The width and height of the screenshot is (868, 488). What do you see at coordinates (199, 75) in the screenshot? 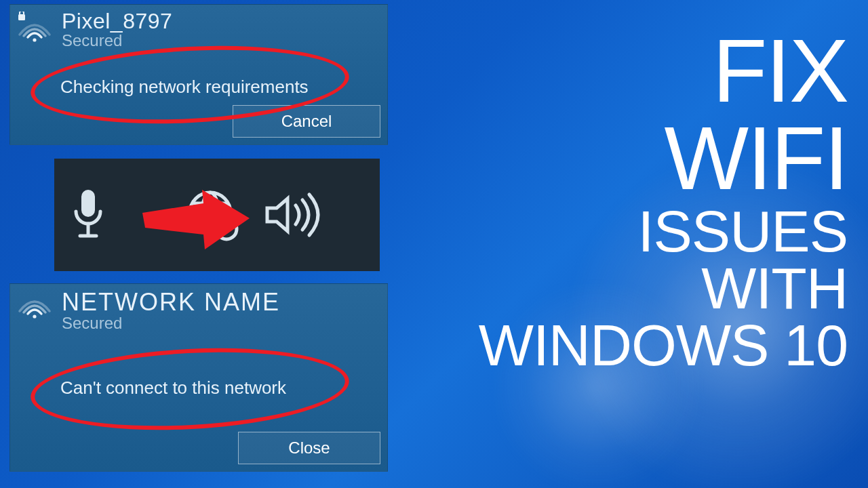
I see `wifi-connecting-panel: Pixel_8797 Secured Checking network requ…` at bounding box center [199, 75].